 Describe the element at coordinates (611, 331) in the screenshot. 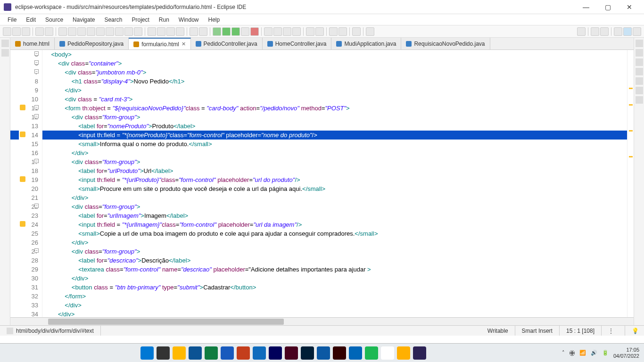

I see `status-icon: ⋮` at that location.